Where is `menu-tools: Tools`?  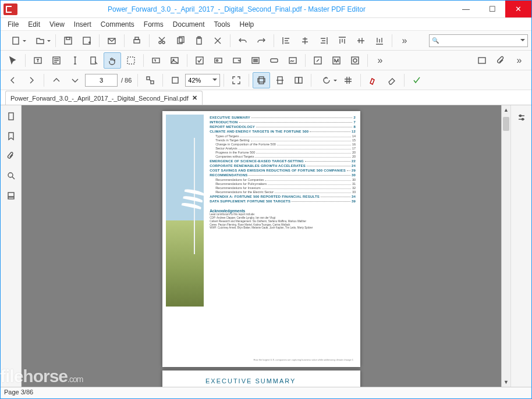
menu-tools: Tools is located at coordinates (222, 24).